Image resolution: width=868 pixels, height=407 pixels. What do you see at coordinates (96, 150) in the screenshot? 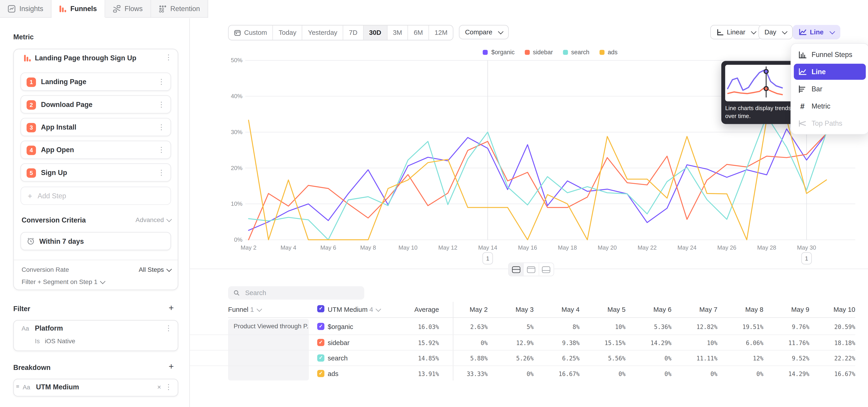
I see `funnel-step-4: 4 App Open ⋮` at bounding box center [96, 150].